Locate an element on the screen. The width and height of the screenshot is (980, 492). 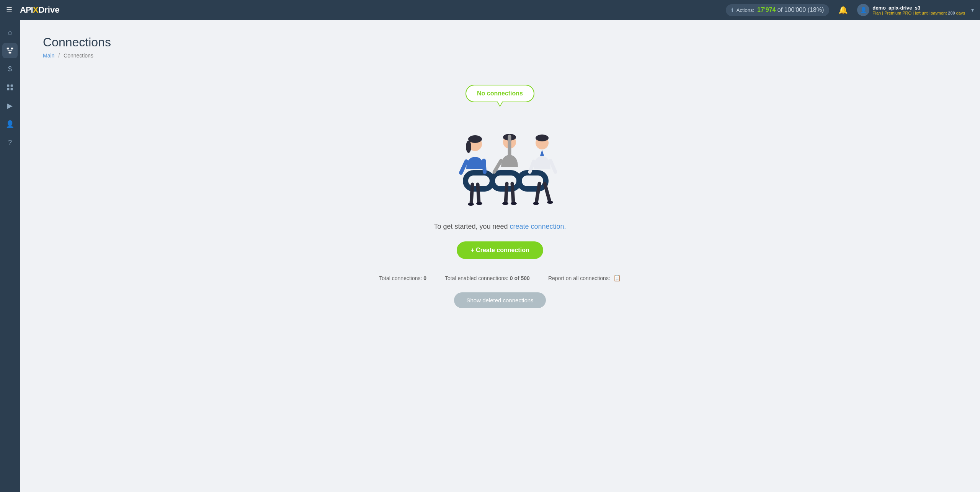
enabled-connections-label: Total enabled connections: 0 of 500 is located at coordinates (487, 278).